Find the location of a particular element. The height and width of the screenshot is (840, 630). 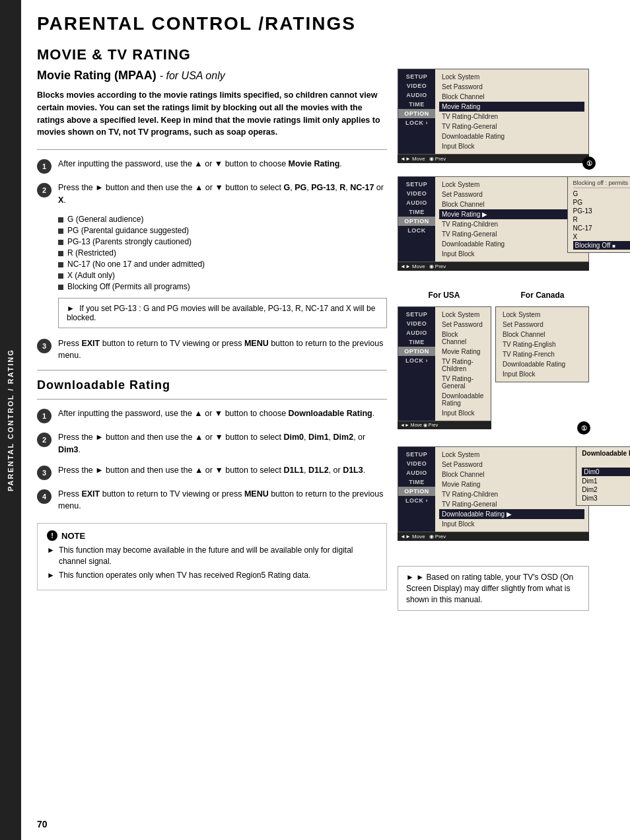

download-submenu-spacer is located at coordinates (606, 462).